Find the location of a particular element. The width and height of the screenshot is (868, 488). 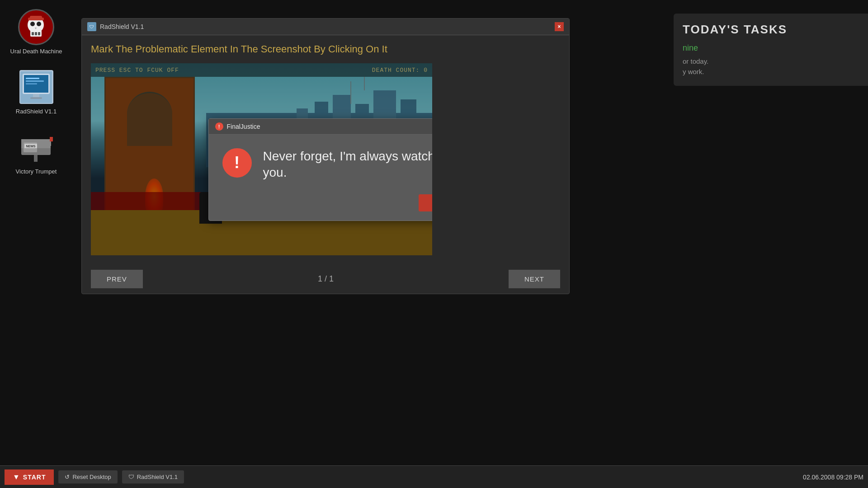

alert-message: Never forget, I'm always watching you. is located at coordinates (348, 164).